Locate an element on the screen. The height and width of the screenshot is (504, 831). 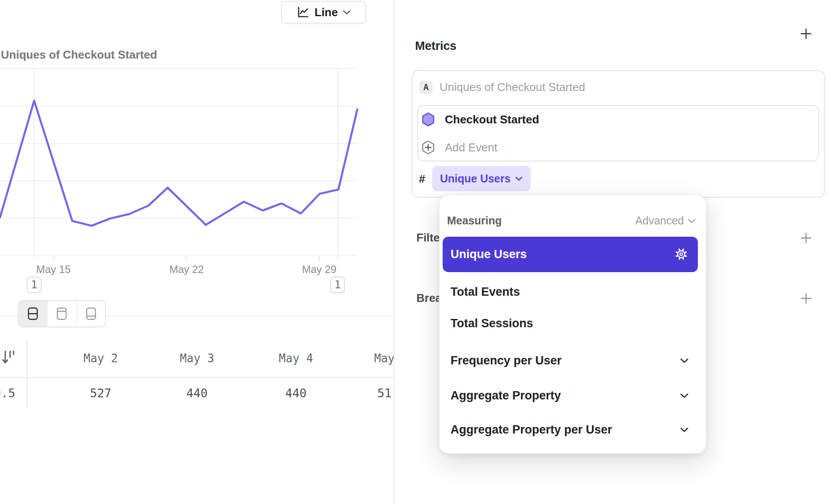
advanced-label: Advanced is located at coordinates (659, 220).